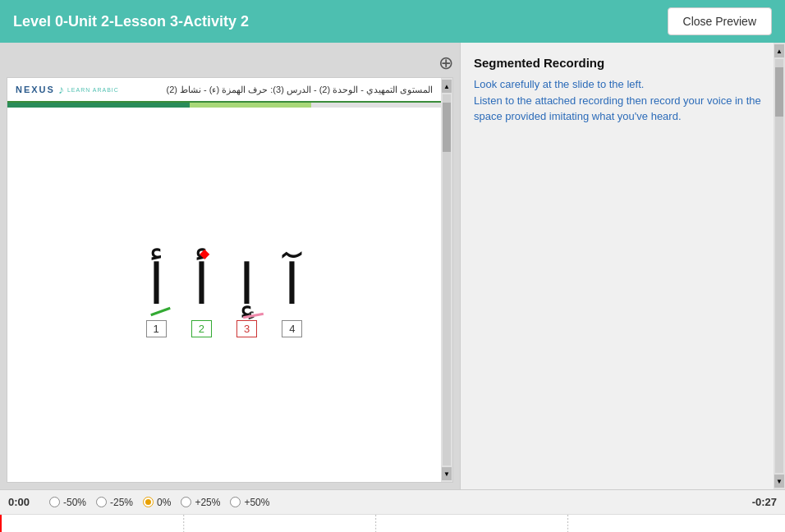  What do you see at coordinates (447, 474) in the screenshot?
I see `scroll-down-btn: ▼` at bounding box center [447, 474].